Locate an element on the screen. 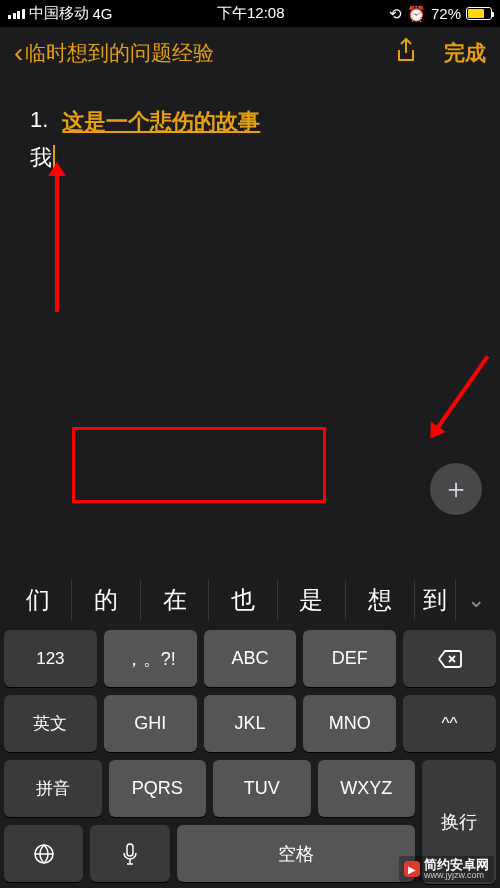  back-label: 临时想到的问题经验 is located at coordinates (120, 53).